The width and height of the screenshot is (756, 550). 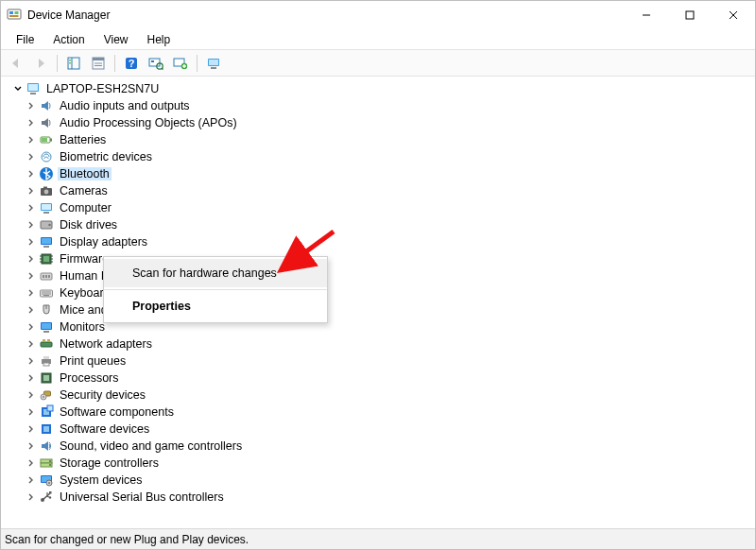 I want to click on menubar: File Action View Help, so click(x=378, y=40).